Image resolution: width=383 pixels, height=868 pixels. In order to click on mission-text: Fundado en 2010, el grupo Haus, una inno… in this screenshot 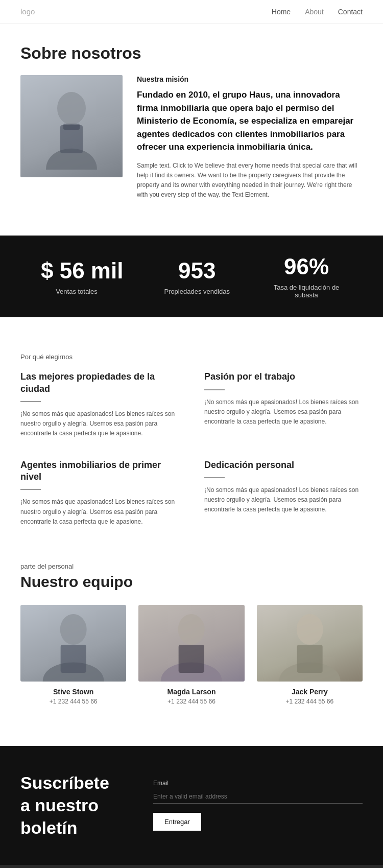, I will do `click(250, 121)`.